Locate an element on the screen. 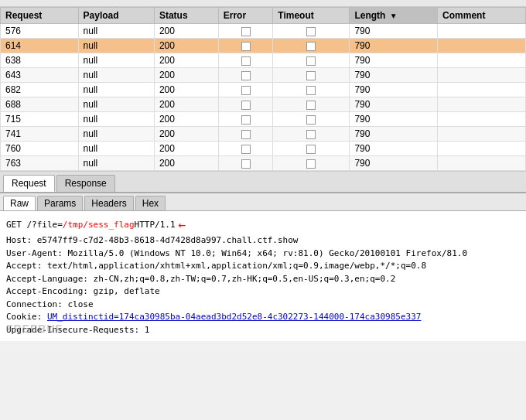 This screenshot has height=420, width=526. tab-response: Response is located at coordinates (86, 183).